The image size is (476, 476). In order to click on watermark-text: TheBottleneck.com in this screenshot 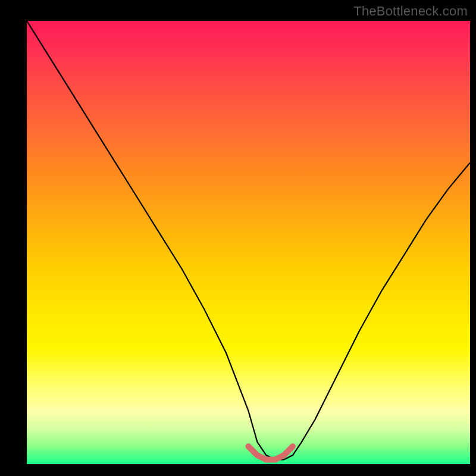, I will do `click(411, 11)`.